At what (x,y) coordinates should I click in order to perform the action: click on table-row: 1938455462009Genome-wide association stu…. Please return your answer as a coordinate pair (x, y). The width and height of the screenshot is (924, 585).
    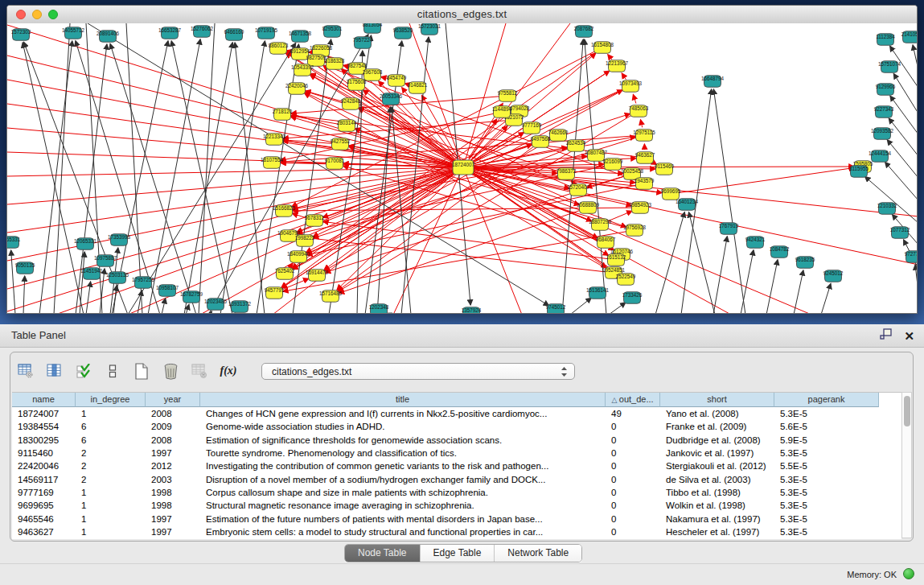
    Looking at the image, I should click on (457, 426).